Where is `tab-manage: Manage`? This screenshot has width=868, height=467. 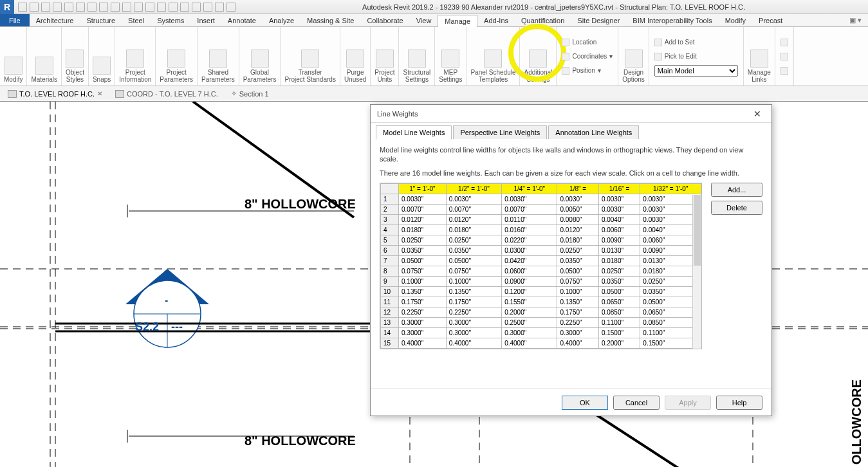
tab-manage: Manage is located at coordinates (457, 21).